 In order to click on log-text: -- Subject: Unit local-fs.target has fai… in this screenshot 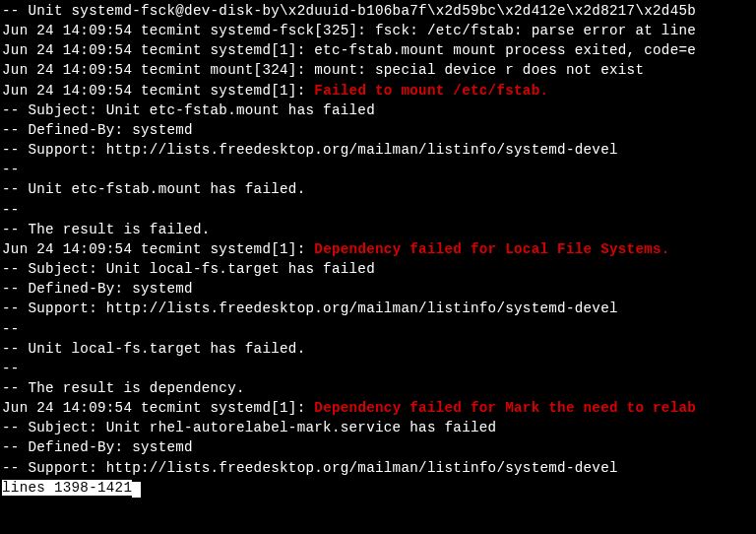, I will do `click(189, 269)`.